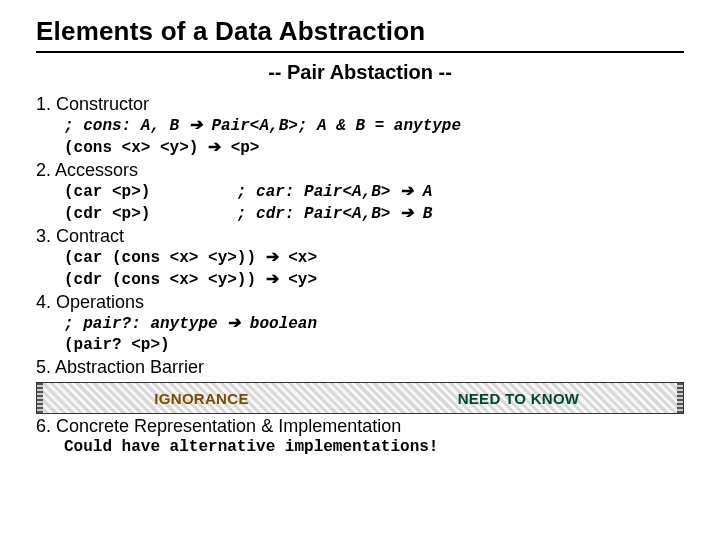  What do you see at coordinates (374, 148) in the screenshot?
I see `code-cons-call: (cons <x> <y>) ➔ <p>` at bounding box center [374, 148].